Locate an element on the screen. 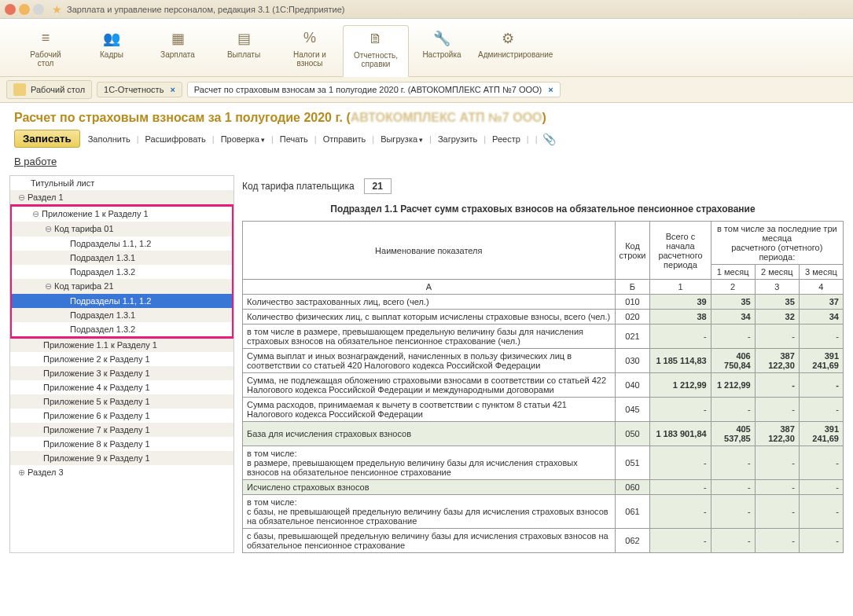 Image resolution: width=853 pixels, height=616 pixels. cell-value: 39 is located at coordinates (681, 302).